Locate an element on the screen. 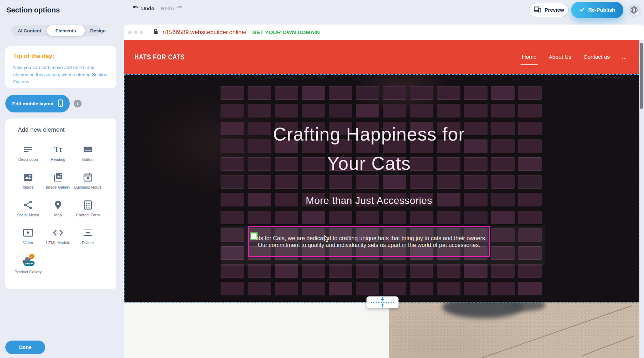 This screenshot has width=644, height=358. sidebar-divider is located at coordinates (58, 332).